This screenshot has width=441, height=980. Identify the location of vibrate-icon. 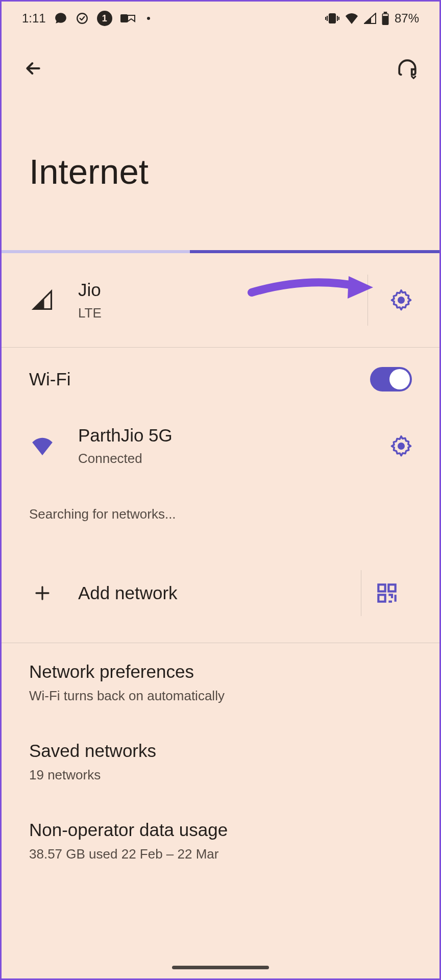
(332, 18).